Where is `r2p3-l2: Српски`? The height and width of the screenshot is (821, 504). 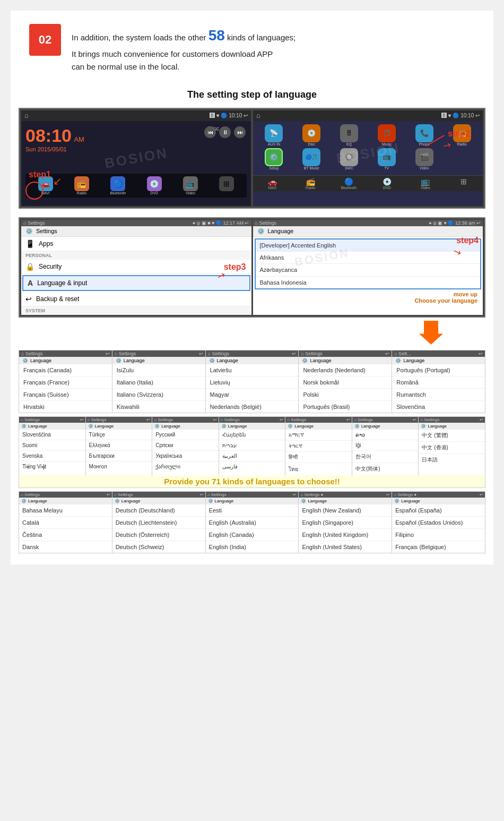
r2p3-l2: Српски is located at coordinates (186, 446).